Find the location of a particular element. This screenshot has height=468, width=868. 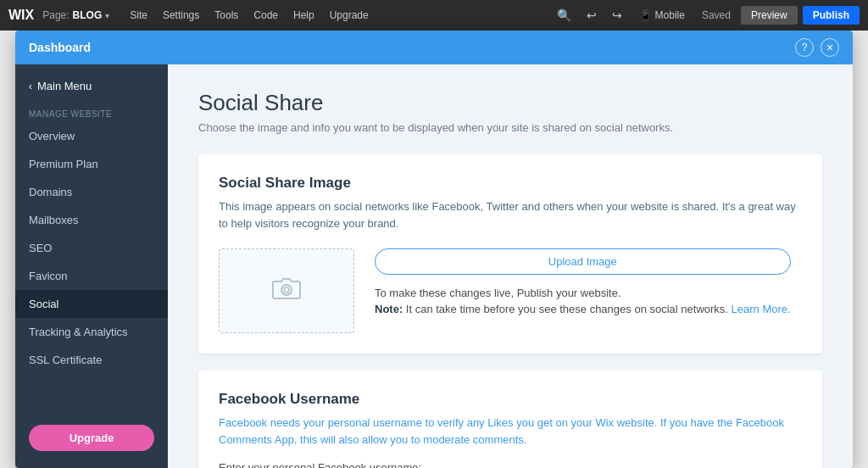

upgrade-button: Upgrade is located at coordinates (92, 437).